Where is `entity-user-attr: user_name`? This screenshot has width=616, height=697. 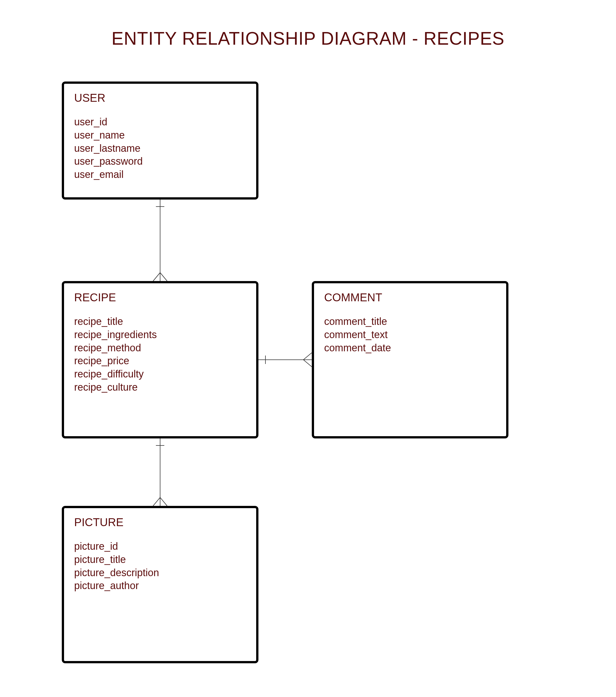
entity-user-attr: user_name is located at coordinates (160, 135).